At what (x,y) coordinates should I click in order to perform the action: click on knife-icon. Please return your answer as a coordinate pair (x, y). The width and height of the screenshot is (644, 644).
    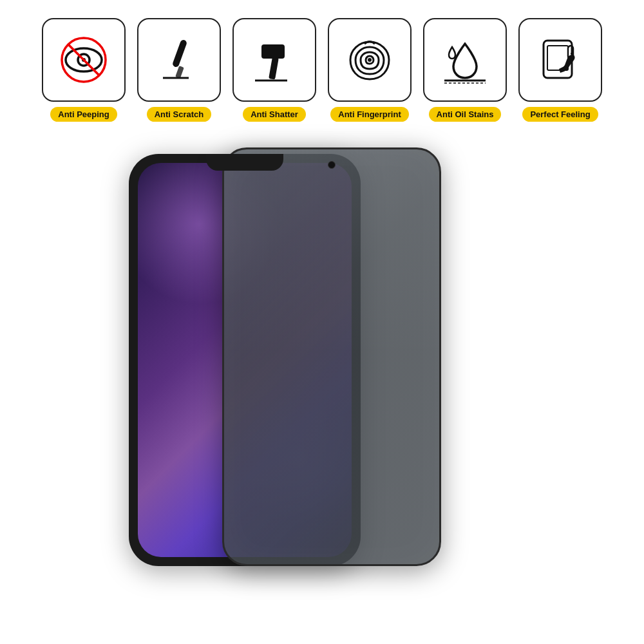
    Looking at the image, I should click on (179, 60).